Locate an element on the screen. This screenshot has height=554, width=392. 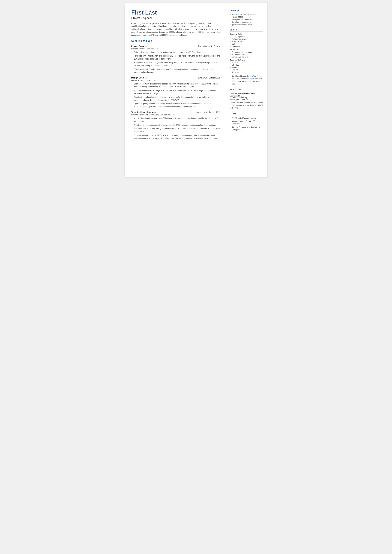
bullet-0-1: Partnered with 50 contractors and succes… is located at coordinates (176, 57).